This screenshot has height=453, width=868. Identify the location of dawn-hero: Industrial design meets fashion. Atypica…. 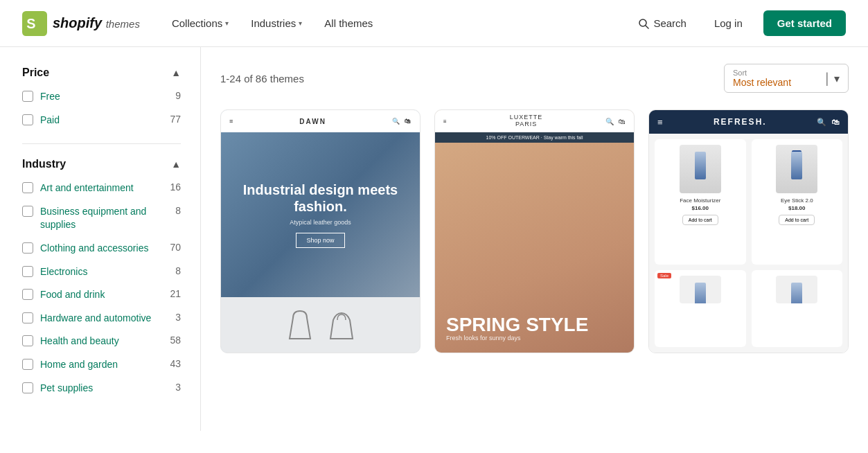
(320, 215).